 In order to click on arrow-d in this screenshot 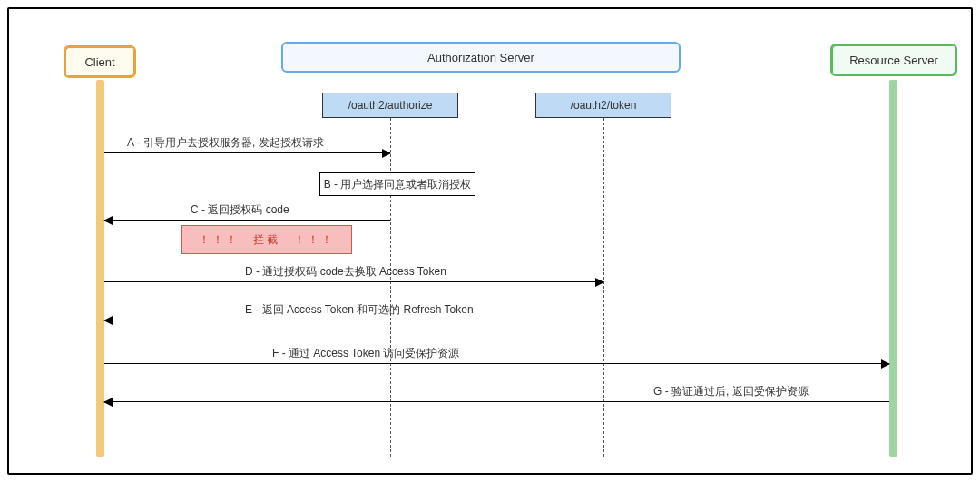, I will do `click(354, 281)`.